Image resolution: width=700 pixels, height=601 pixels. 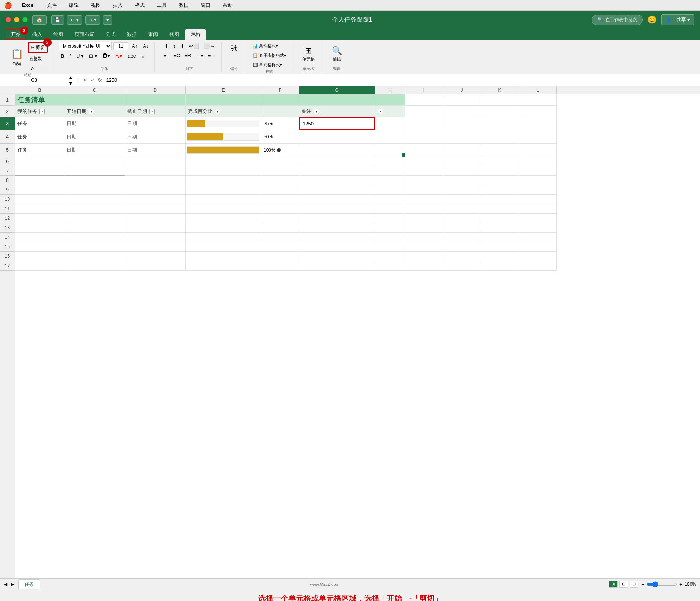 What do you see at coordinates (8, 218) in the screenshot?
I see `row-header-12: 12` at bounding box center [8, 218].